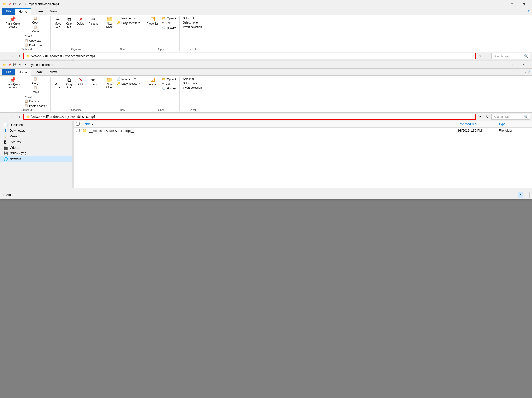  Describe the element at coordinates (169, 23) in the screenshot. I see `open-col-top: 📂 Open ▾ ✏ Edit 🕐 History` at that location.